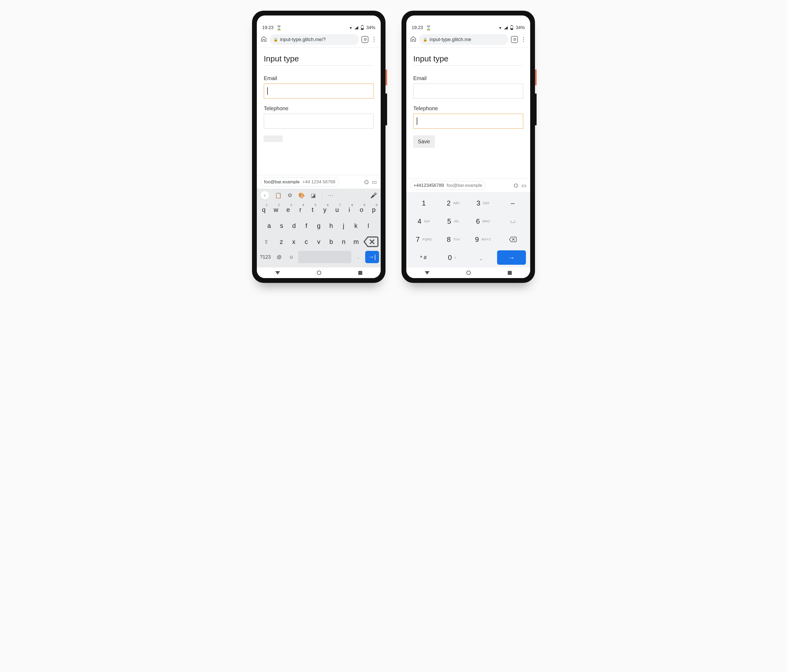 Image resolution: width=787 pixels, height=672 pixels. I want to click on email-label: Email, so click(468, 78).